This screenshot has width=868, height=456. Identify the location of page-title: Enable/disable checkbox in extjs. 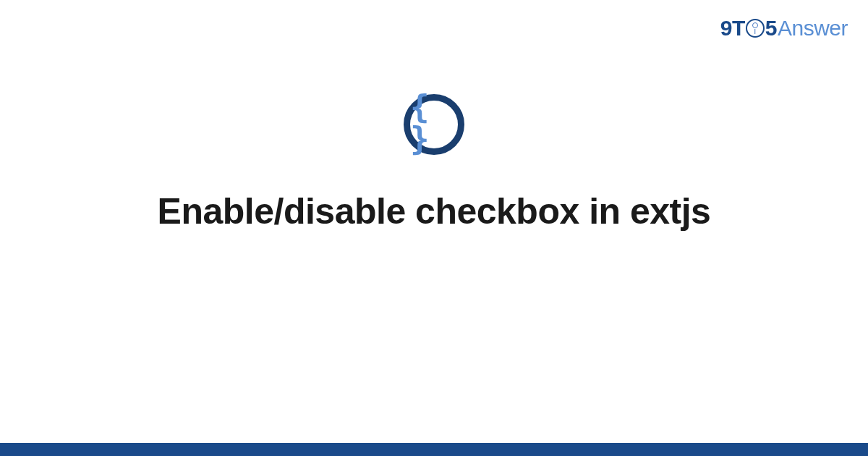
(434, 211).